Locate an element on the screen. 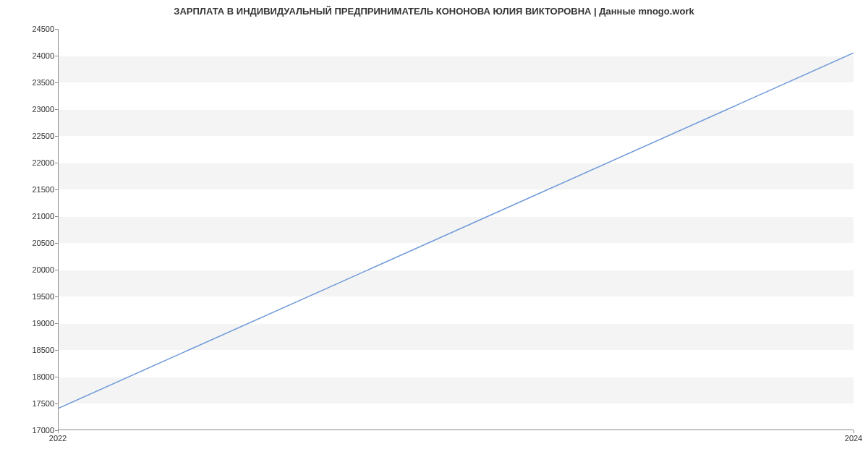  y-tick-label: 24500 is located at coordinates (29, 29).